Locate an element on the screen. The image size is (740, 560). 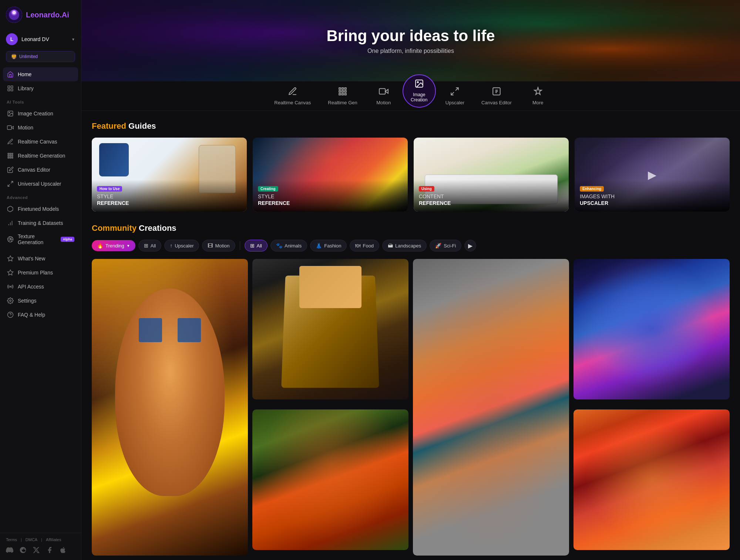
nav-btn-label: More is located at coordinates (538, 103).